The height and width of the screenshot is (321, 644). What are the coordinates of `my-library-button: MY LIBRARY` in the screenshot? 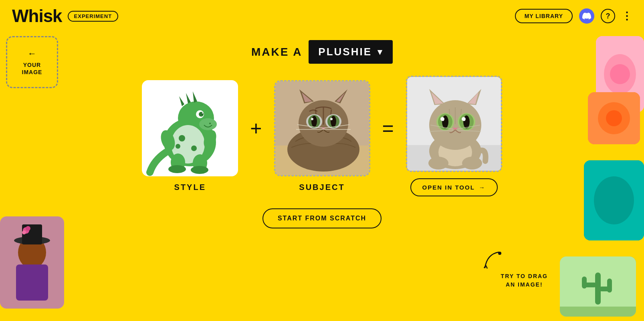 It's located at (544, 16).